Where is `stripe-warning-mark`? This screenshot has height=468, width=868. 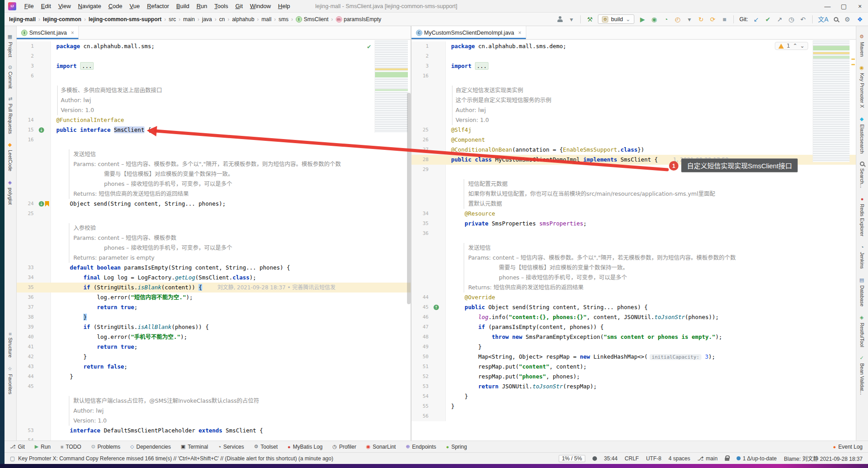 stripe-warning-mark is located at coordinates (853, 59).